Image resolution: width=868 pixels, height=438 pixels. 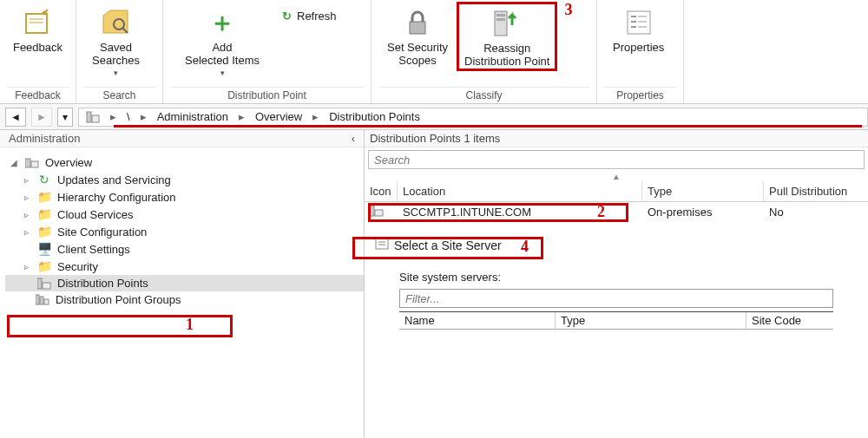 I want to click on nav-tree-title: Administration ‹, so click(x=182, y=139).